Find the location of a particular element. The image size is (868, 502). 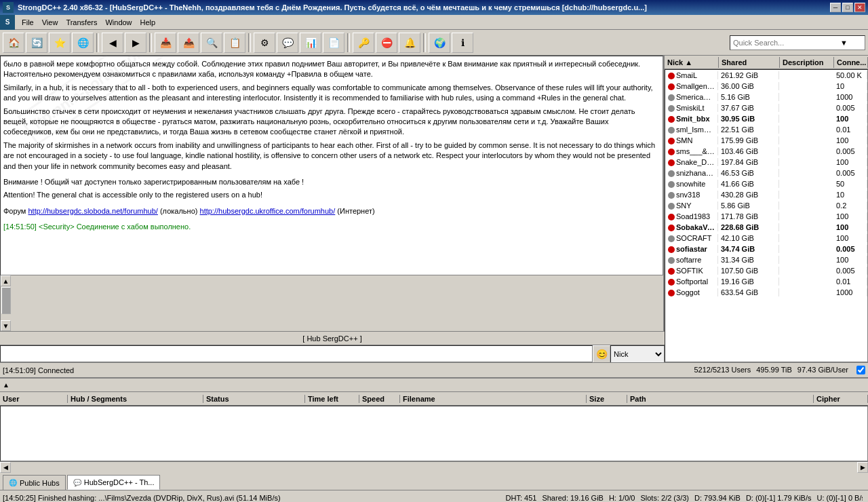

col-header-shared: Shared is located at coordinates (749, 62).